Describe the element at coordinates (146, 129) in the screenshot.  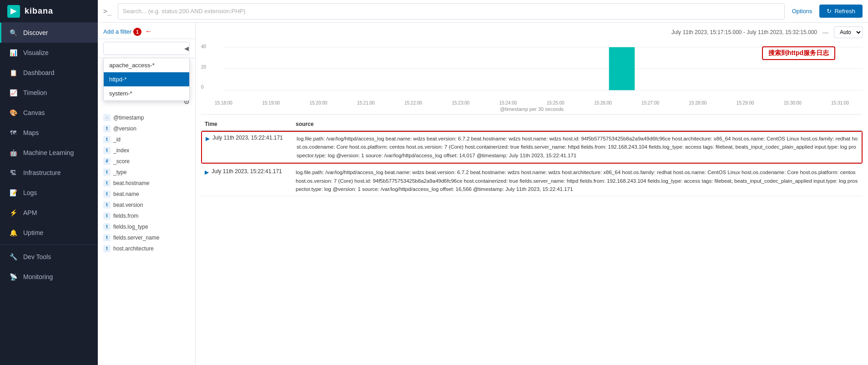
I see `field-row-version: t @version` at that location.